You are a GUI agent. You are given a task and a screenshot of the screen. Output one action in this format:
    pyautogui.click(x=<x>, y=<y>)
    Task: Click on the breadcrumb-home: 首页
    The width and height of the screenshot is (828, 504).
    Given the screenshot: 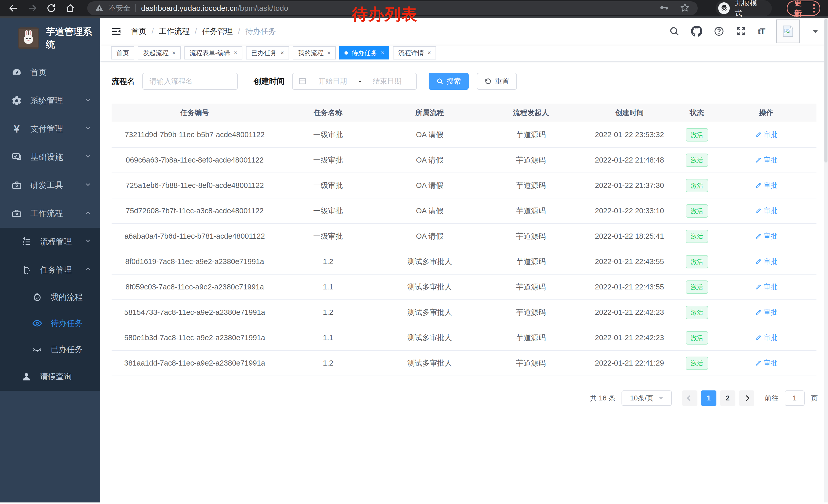 What is the action you would take?
    pyautogui.click(x=139, y=32)
    